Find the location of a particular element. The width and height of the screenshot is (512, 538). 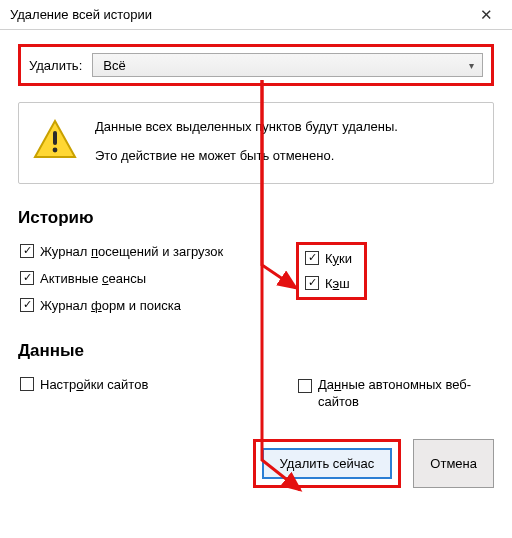

checkbox-offline-data: Данные автономных веб-сайтов is located at coordinates (393, 394).